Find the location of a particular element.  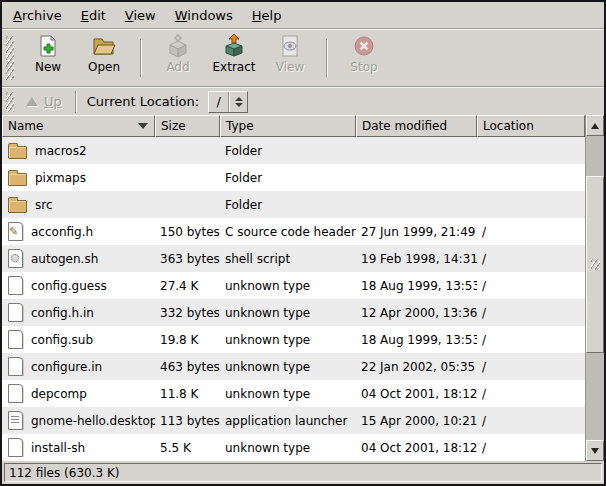

file-size: 27.4 K is located at coordinates (188, 286).